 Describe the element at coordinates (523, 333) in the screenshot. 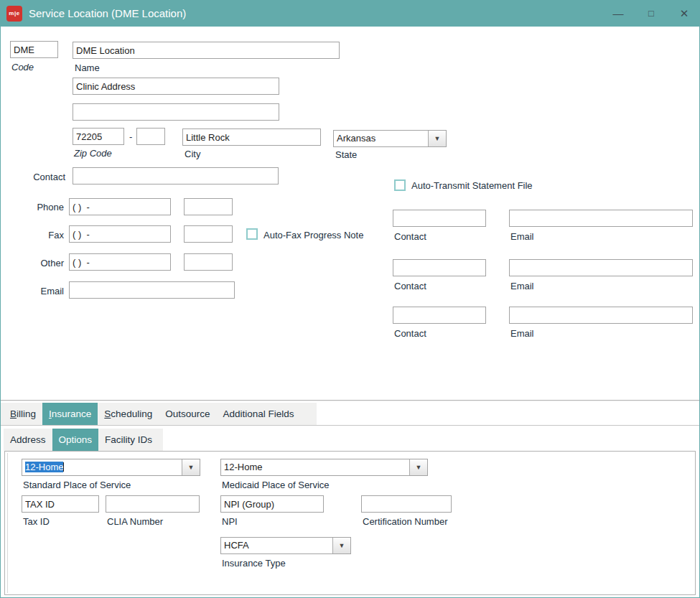

I see `statement-email-3-label: Email` at that location.